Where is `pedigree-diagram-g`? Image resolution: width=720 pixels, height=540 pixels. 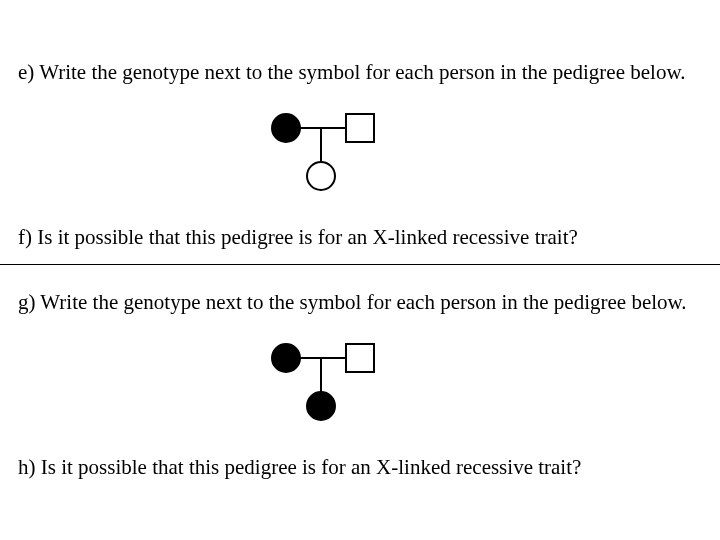 pedigree-diagram-g is located at coordinates (326, 387).